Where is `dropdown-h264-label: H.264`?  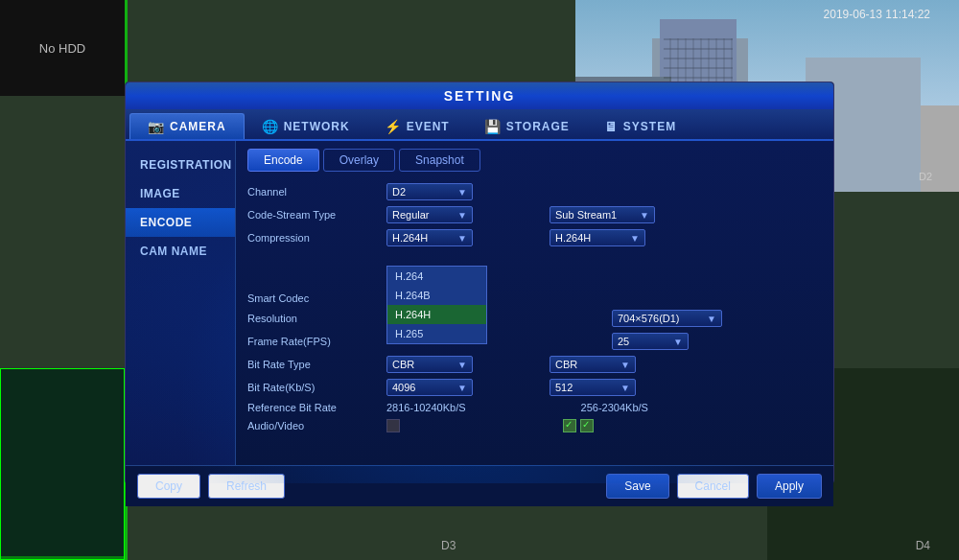
dropdown-h264-label: H.264 is located at coordinates (409, 276).